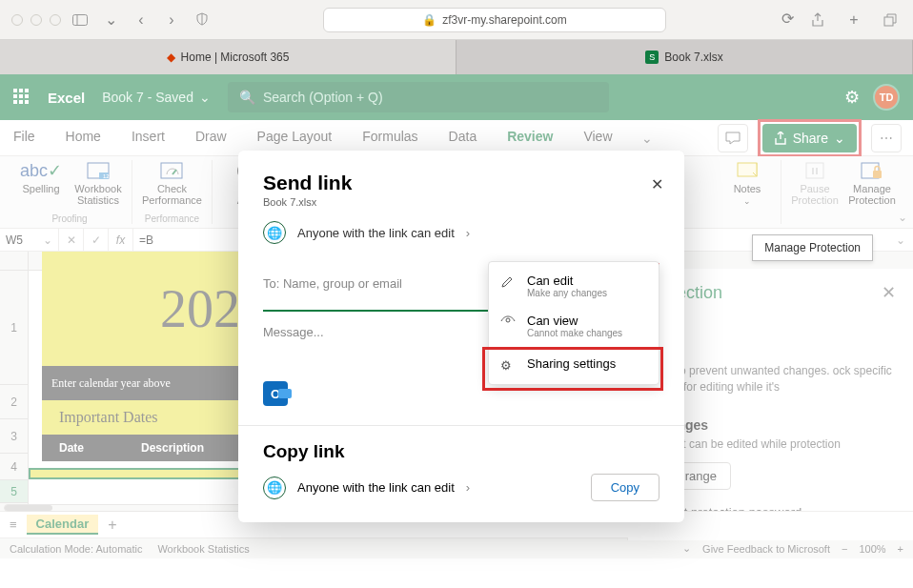 The width and height of the screenshot is (913, 588). I want to click on tab-insert: Insert, so click(149, 137).